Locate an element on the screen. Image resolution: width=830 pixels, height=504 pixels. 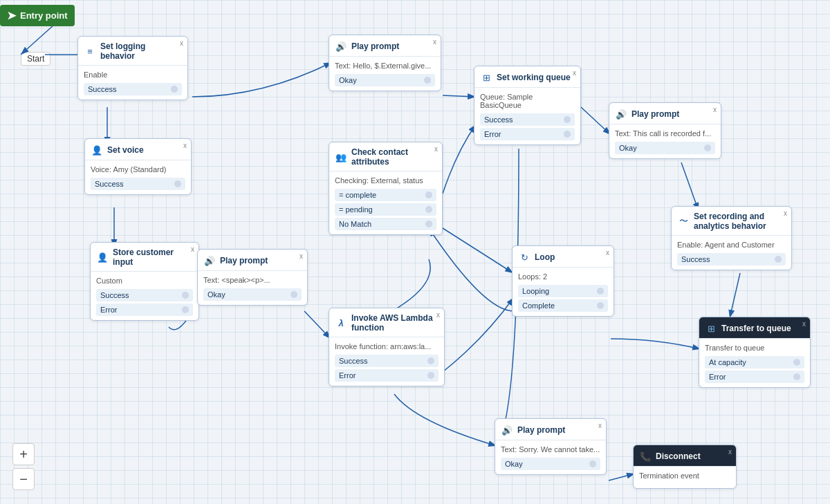
play-prompt1-port-okay: Okay is located at coordinates (385, 80).